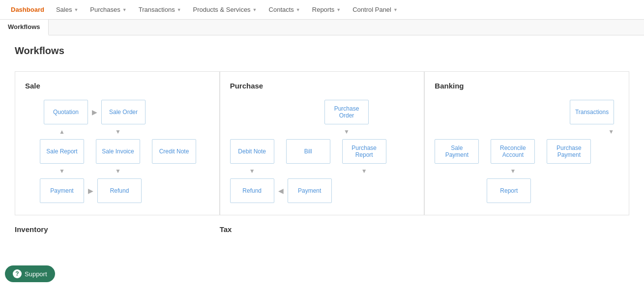 The height and width of the screenshot is (292, 644). Describe the element at coordinates (322, 51) in the screenshot. I see `page-title: Workflows` at that location.